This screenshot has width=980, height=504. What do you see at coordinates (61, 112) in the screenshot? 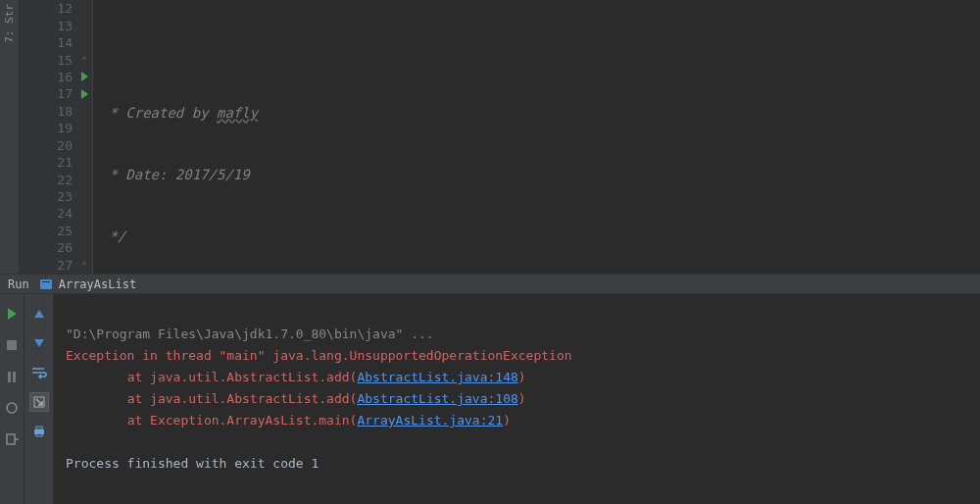
I see `line-number: 18` at bounding box center [61, 112].